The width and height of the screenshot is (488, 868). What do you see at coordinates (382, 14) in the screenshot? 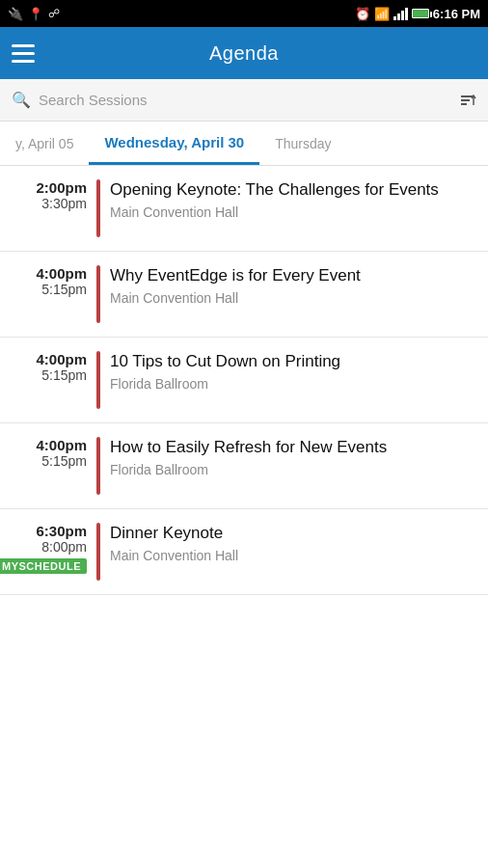
I see `wifi-icon: 📶` at bounding box center [382, 14].